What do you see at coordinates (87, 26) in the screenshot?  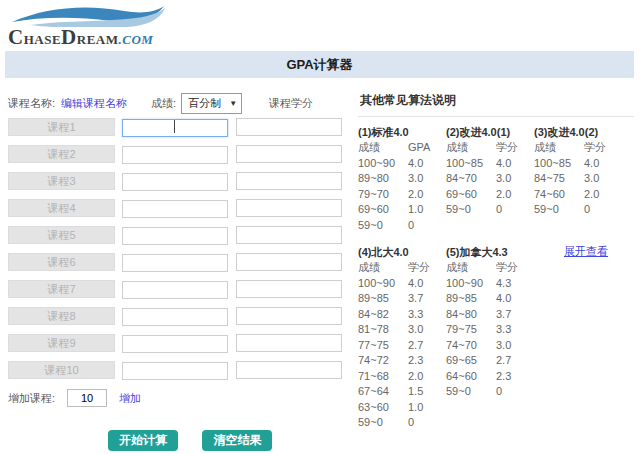 I see `chasedream-logo: ChaseDream.COM` at bounding box center [87, 26].